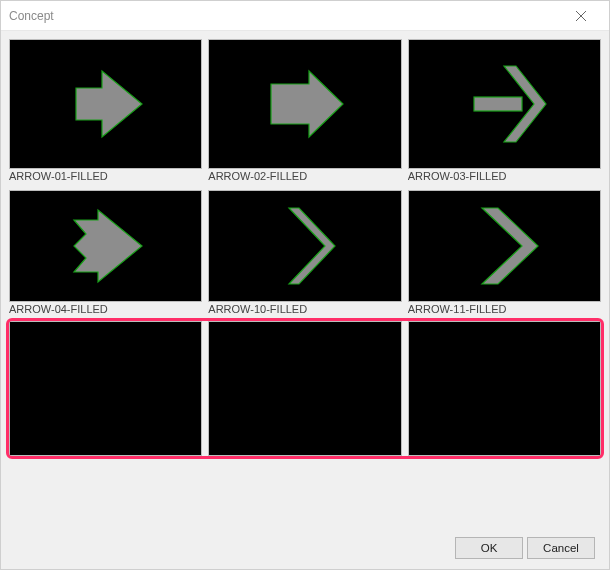  I want to click on thumb-cell: ARROW-10-FILLED, so click(304, 254).